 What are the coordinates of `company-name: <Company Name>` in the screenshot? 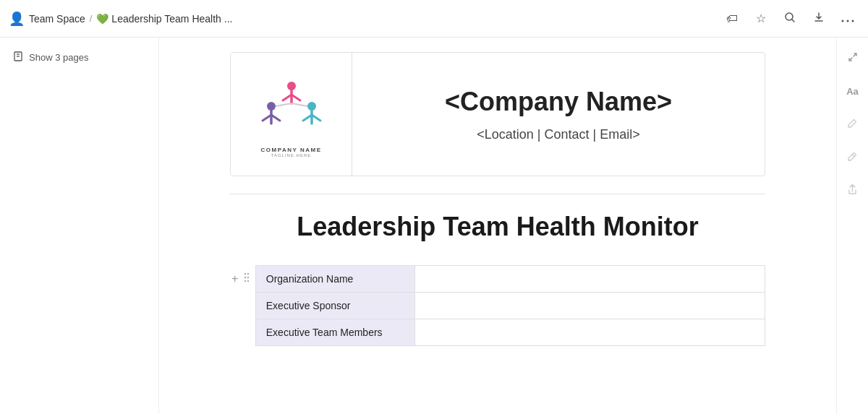 It's located at (558, 102).